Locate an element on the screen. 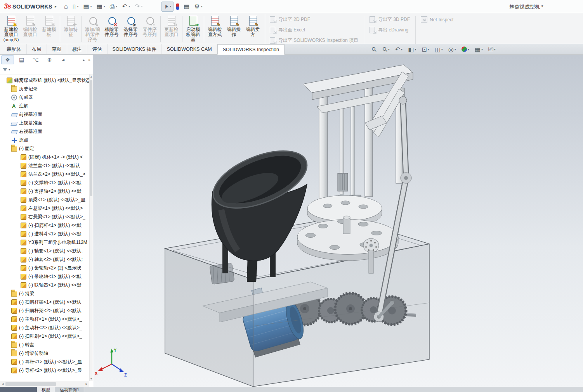 Image resolution: width=583 pixels, height=392 pixels. tree-row: (-) 主动杆<1> (默认) <<默认>_ is located at coordinates (45, 319).